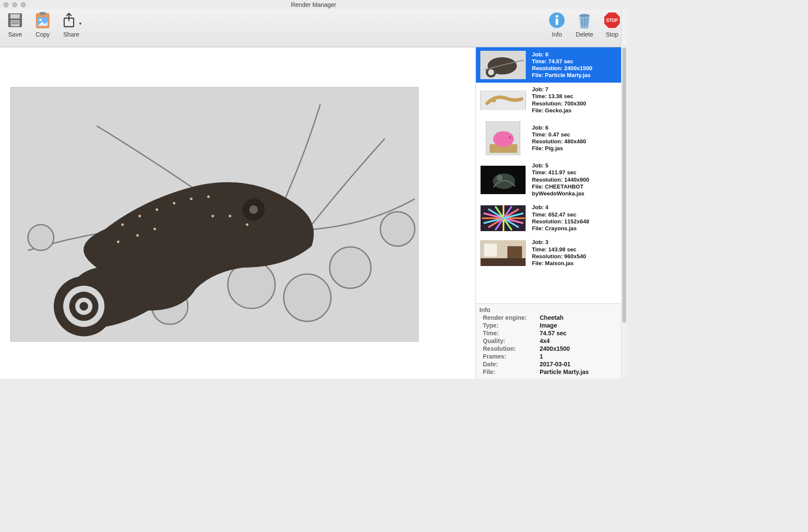 The image size is (808, 532). Describe the element at coordinates (559, 100) in the screenshot. I see `job-meta: Job: 7Time: 13.38 secResolution: 700x300…` at that location.